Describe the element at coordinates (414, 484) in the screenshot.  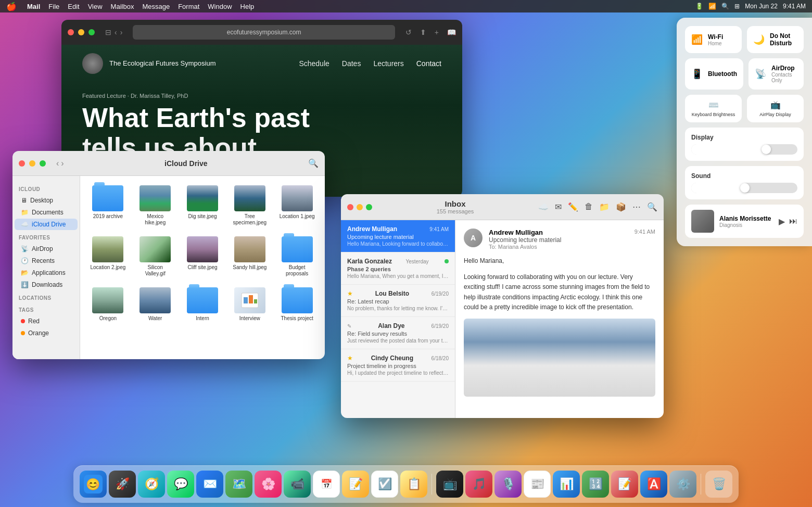
I see `dock-stickies: 📋` at that location.